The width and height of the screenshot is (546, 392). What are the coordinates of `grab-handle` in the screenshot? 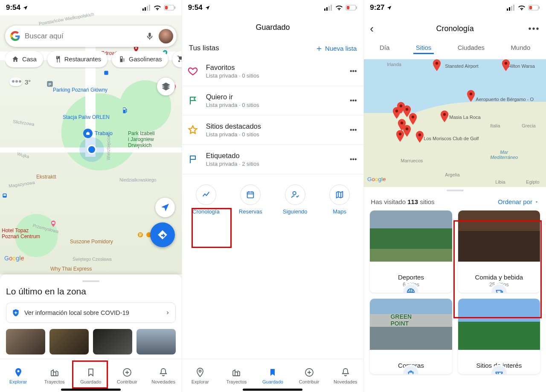 It's located at (91, 281).